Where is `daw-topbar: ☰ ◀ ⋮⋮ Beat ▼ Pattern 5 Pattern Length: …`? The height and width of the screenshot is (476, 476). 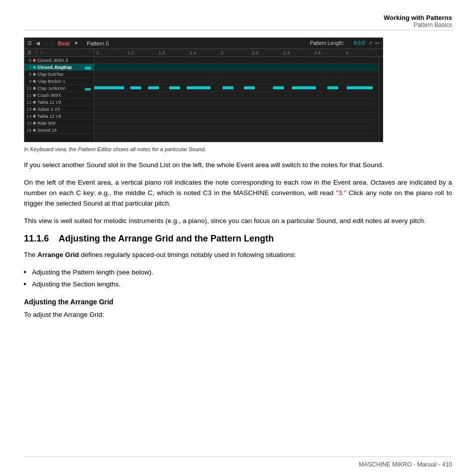
daw-topbar: ☰ ◀ ⋮⋮ Beat ▼ Pattern 5 Pattern Length: … is located at coordinates (204, 43).